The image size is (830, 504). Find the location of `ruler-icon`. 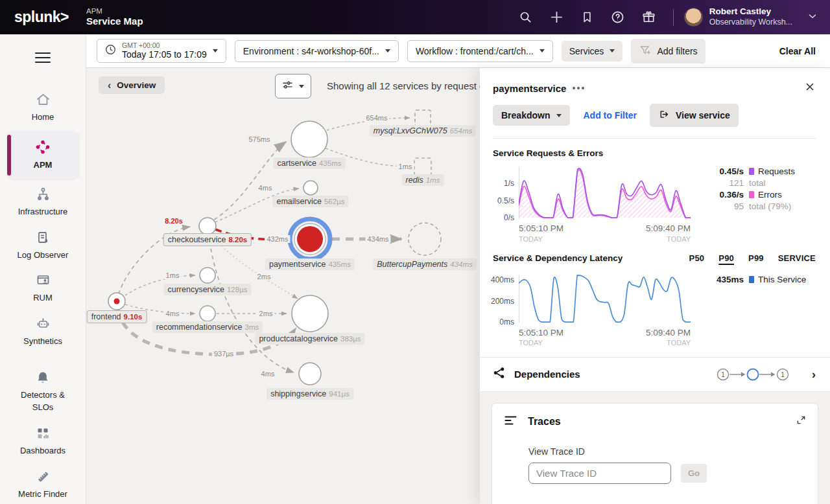

ruler-icon is located at coordinates (43, 477).